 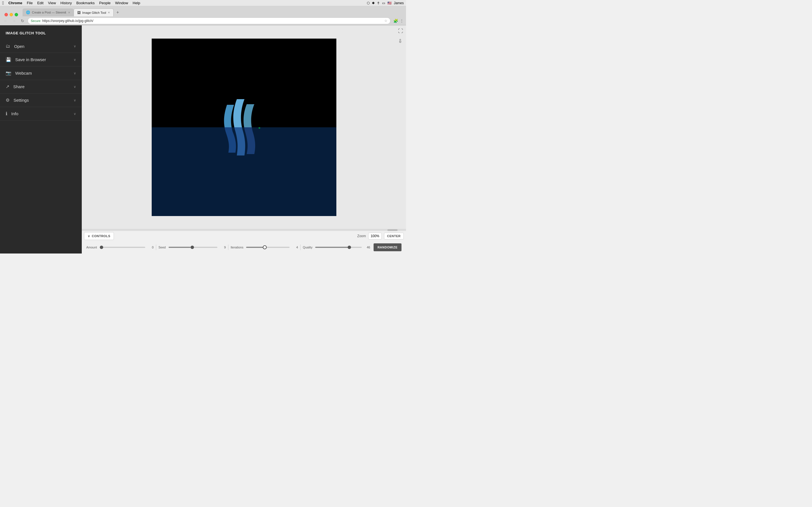 What do you see at coordinates (19, 46) in the screenshot?
I see `sidebar-label-open: Open` at bounding box center [19, 46].